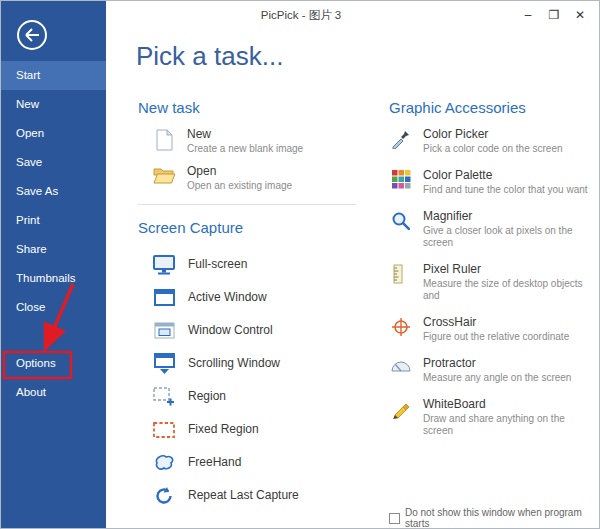 The height and width of the screenshot is (529, 600). What do you see at coordinates (244, 496) in the screenshot?
I see `capture-label: Repeat Last Capture` at bounding box center [244, 496].